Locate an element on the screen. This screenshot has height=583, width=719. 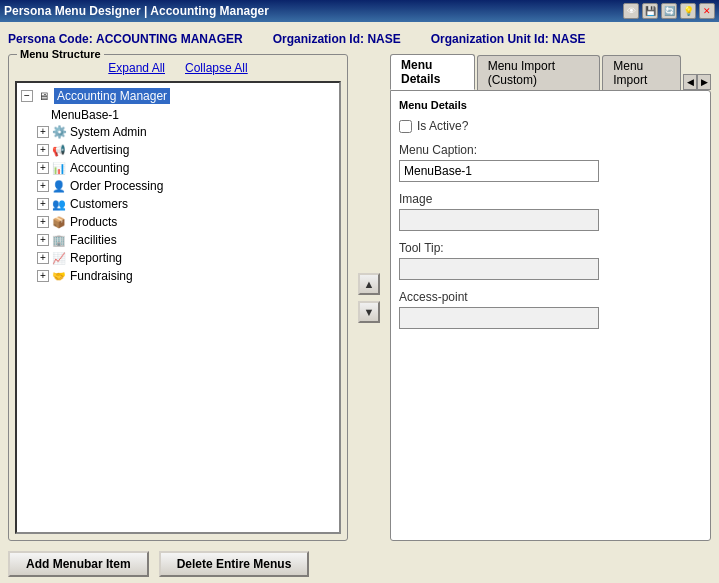
access-point-row: Access-point is located at coordinates (550, 310).